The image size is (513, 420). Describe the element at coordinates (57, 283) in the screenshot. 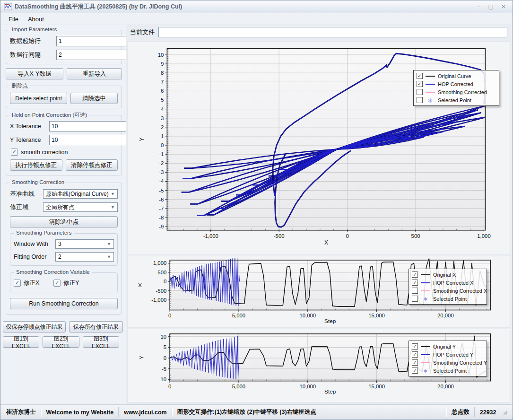

I see `fix-y-checkbox` at that location.